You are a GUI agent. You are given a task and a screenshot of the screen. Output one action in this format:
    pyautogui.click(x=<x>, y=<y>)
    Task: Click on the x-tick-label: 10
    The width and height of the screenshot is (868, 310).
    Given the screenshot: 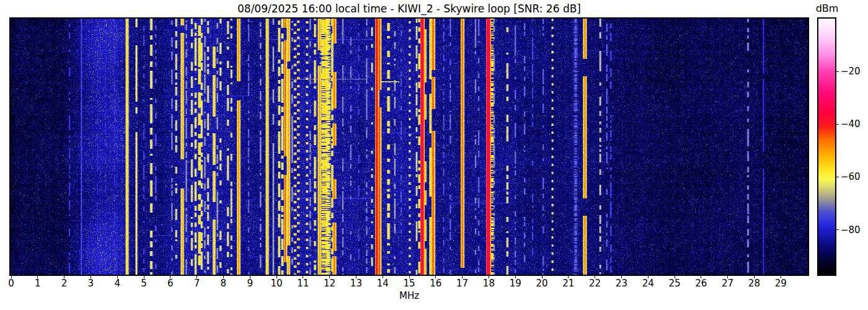 What is the action you would take?
    pyautogui.click(x=277, y=283)
    